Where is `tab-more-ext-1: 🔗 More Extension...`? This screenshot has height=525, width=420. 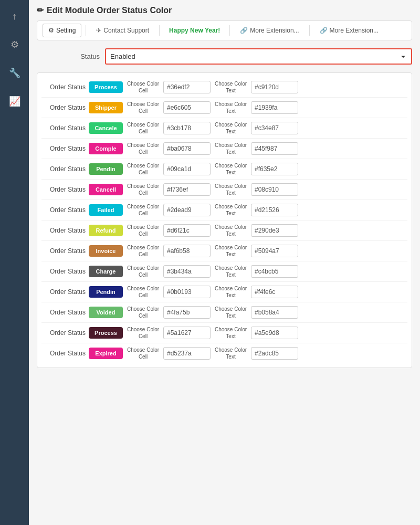
tab-more-ext-1: 🔗 More Extension... is located at coordinates (269, 30).